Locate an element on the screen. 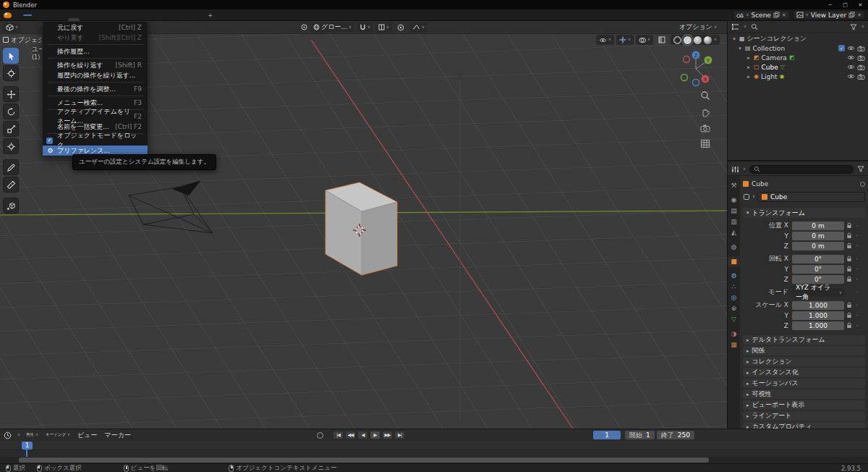 Image resolution: width=868 pixels, height=472 pixels. menubar-item is located at coordinates (27, 15).